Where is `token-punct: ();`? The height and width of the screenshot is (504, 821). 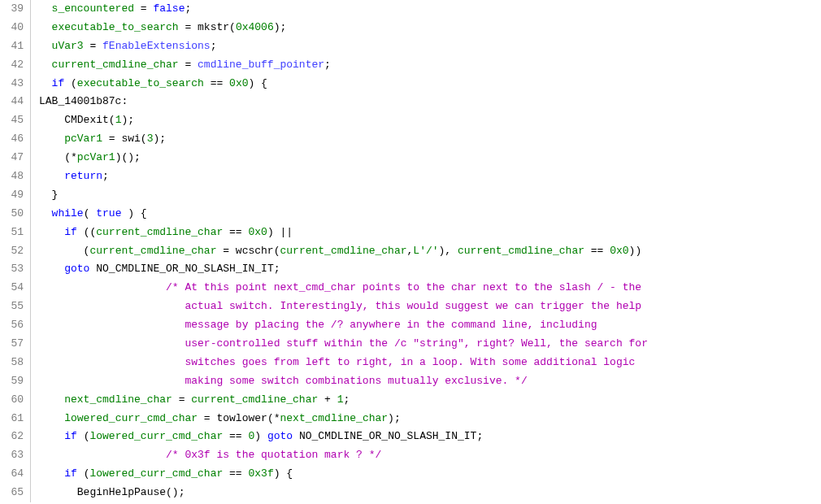 token-punct: (); is located at coordinates (176, 493).